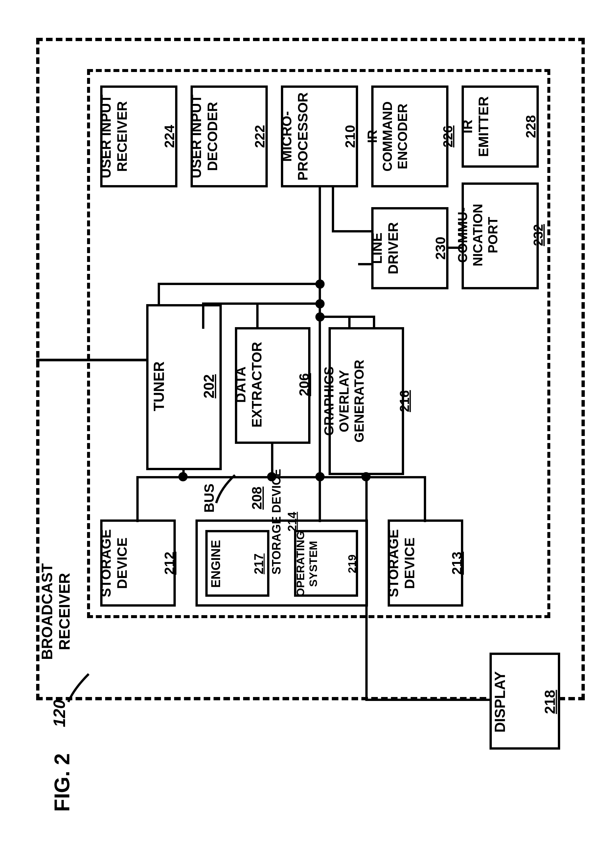  I want to click on wire-extractor-top-drop-a, so click(203, 316).